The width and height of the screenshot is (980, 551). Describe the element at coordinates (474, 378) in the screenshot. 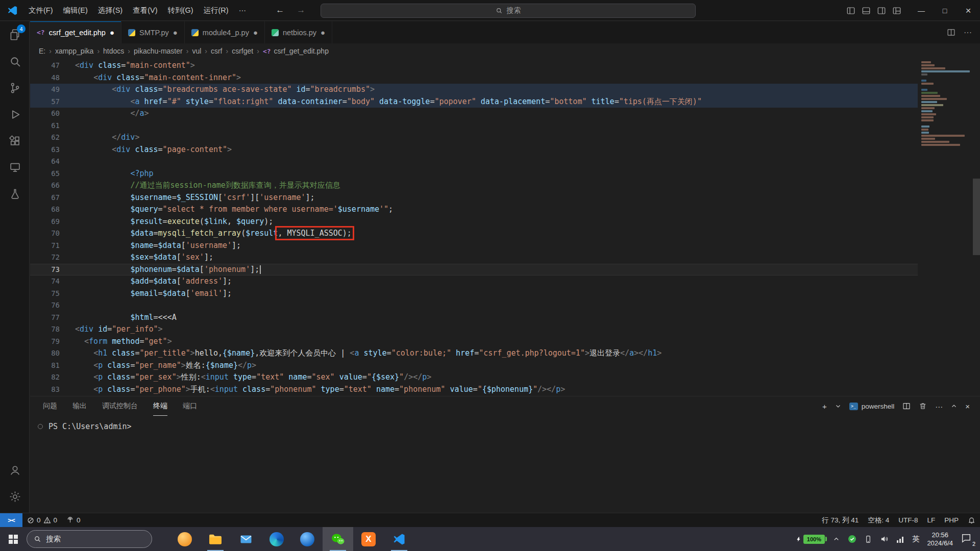

I see `code-line-82: 82 <p class="per_sex">性别:<input type="te…` at that location.